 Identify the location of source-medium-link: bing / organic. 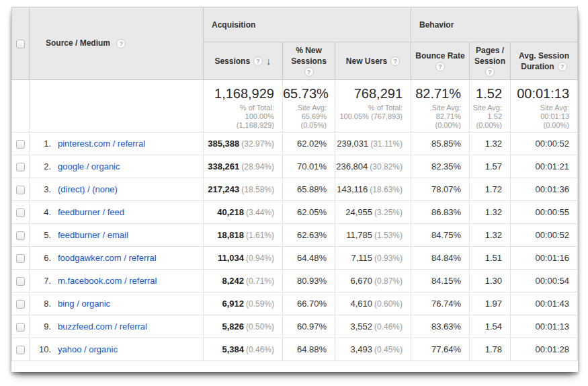
(84, 304).